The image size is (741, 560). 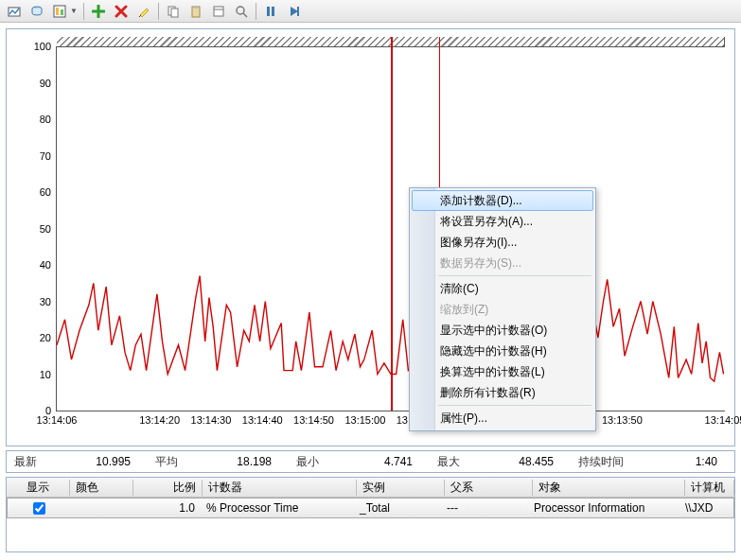 What do you see at coordinates (102, 488) in the screenshot?
I see `col-color: 颜色` at bounding box center [102, 488].